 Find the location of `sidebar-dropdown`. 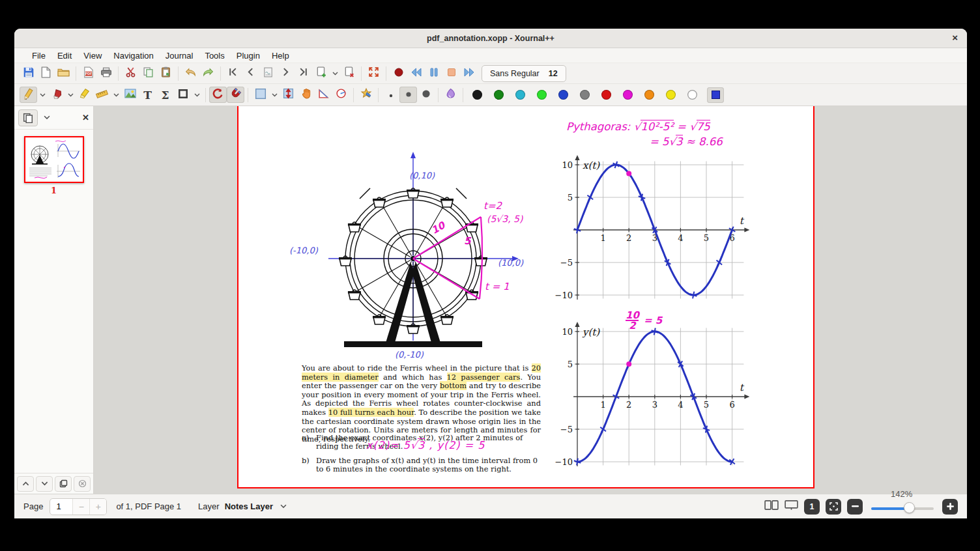

sidebar-dropdown is located at coordinates (47, 117).